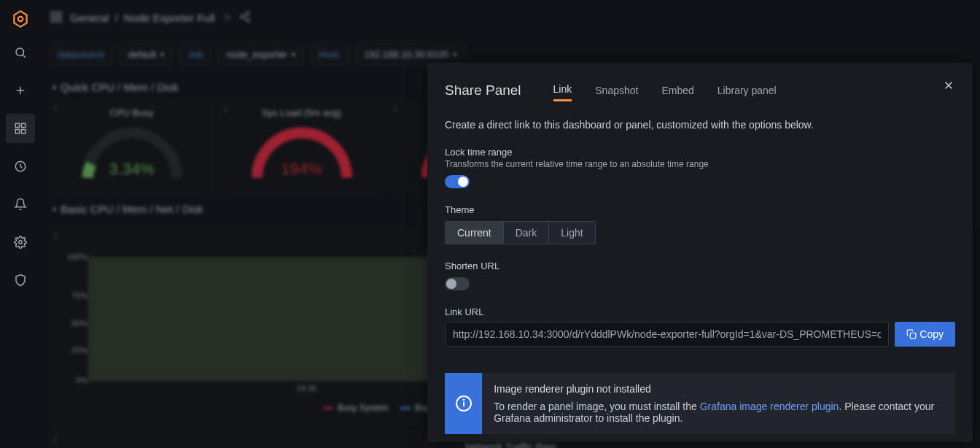  Describe the element at coordinates (719, 412) in the screenshot. I see `alert-text: To render a panel image, you must instal…` at that location.